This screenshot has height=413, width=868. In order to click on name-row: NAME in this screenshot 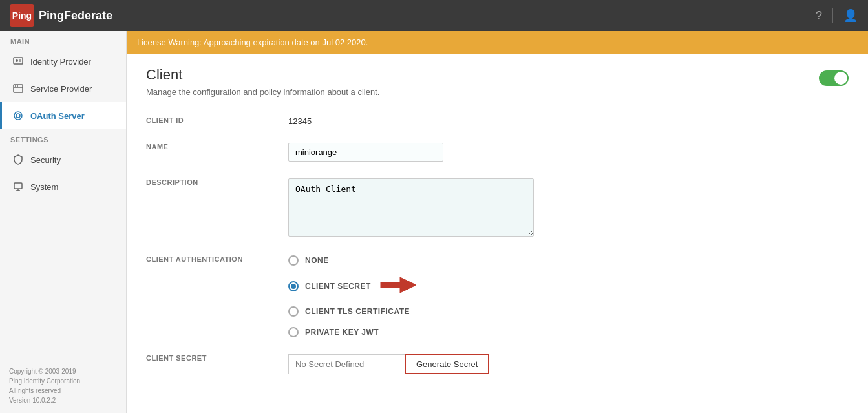, I will do `click(498, 150)`.